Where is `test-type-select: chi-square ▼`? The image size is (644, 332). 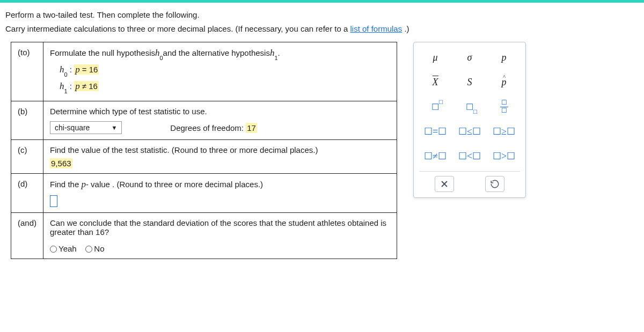
test-type-select: chi-square ▼ is located at coordinates (86, 128).